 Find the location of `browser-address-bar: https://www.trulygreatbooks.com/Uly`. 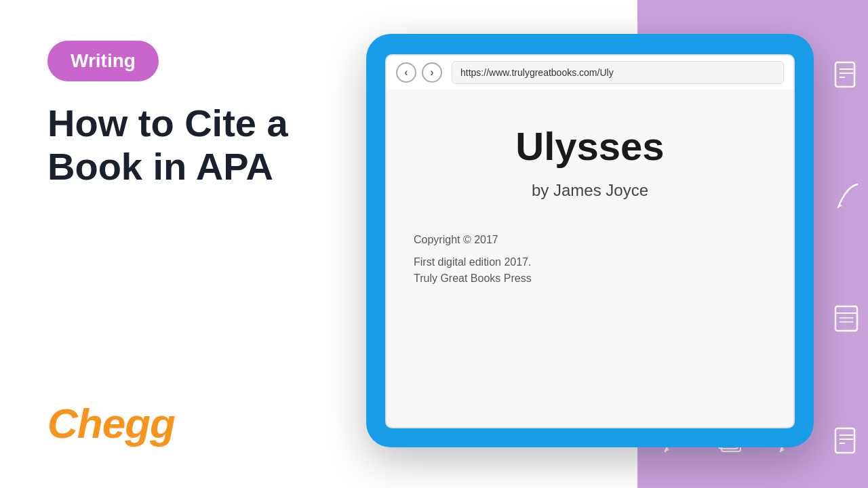

browser-address-bar: https://www.trulygreatbooks.com/Uly is located at coordinates (618, 73).